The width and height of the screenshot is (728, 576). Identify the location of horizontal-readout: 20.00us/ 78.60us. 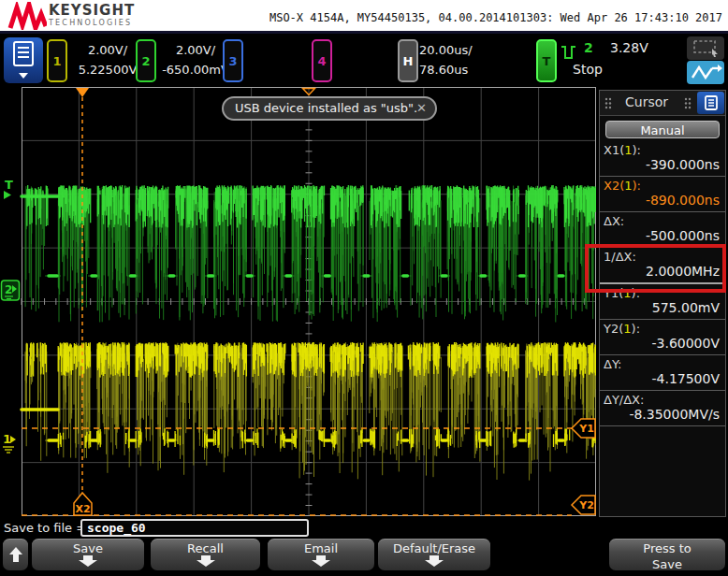
(454, 60).